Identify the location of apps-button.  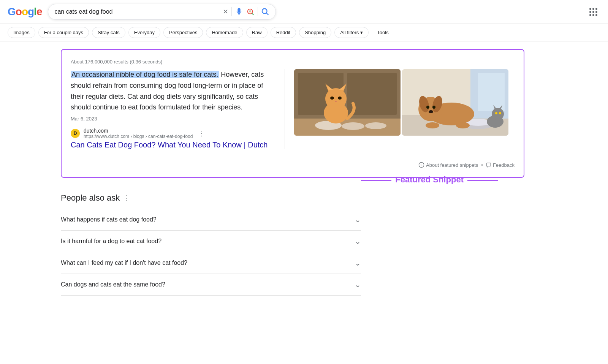
(594, 12).